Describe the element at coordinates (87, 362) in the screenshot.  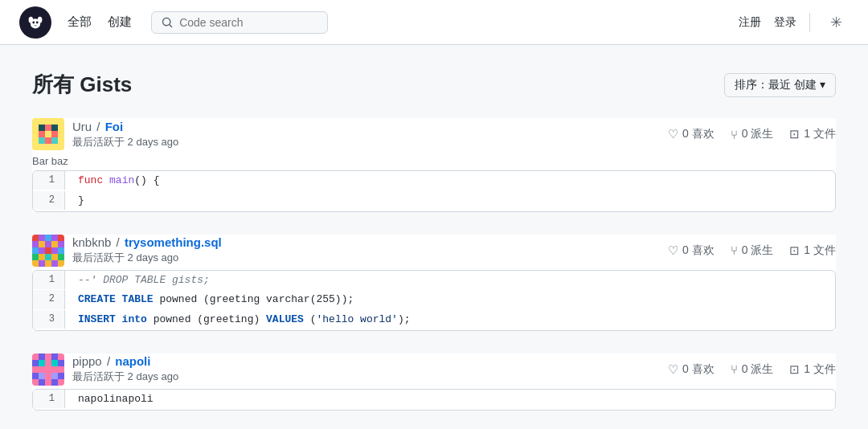
I see `username-link: pippo` at that location.